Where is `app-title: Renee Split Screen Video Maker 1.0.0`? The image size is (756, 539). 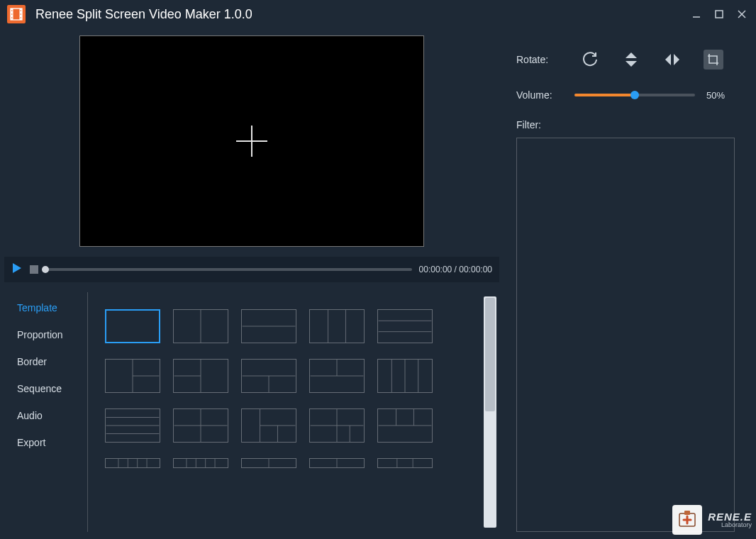 app-title: Renee Split Screen Video Maker 1.0.0 is located at coordinates (144, 14).